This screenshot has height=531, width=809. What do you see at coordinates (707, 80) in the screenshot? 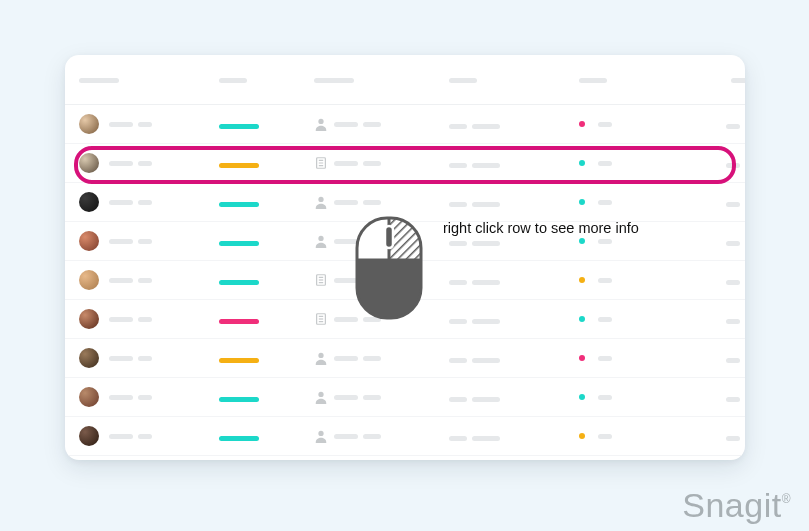
I see `header-col-actions` at bounding box center [707, 80].